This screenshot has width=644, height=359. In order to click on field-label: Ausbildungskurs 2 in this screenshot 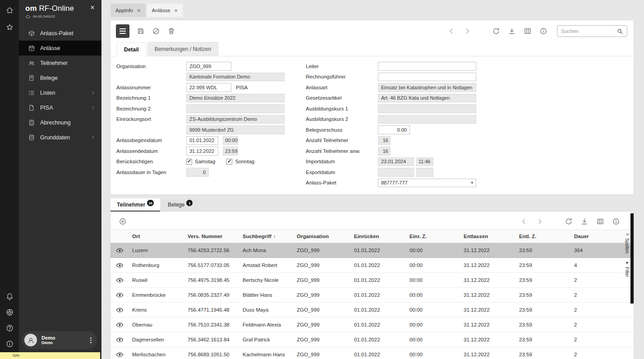, I will do `click(342, 119)`.